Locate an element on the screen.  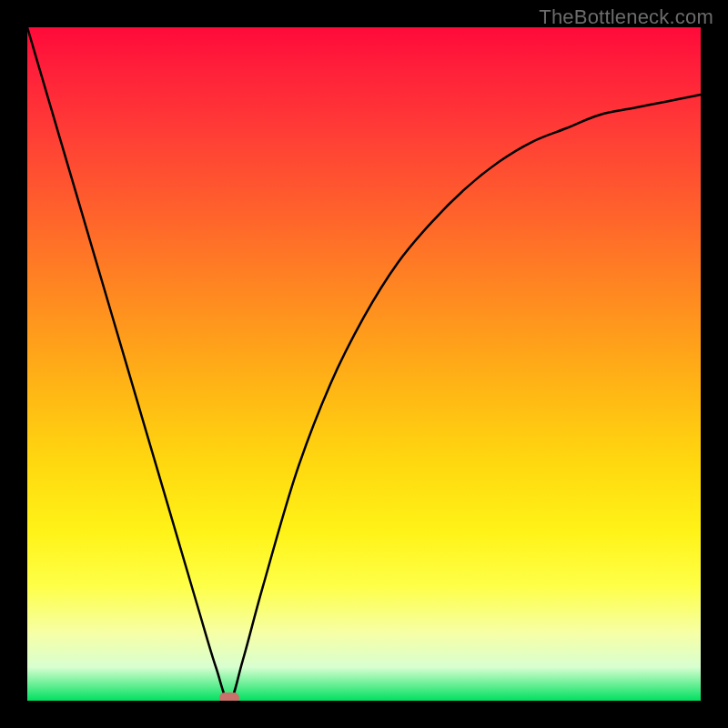
watermark-text: TheBottleneck.com is located at coordinates (626, 17).